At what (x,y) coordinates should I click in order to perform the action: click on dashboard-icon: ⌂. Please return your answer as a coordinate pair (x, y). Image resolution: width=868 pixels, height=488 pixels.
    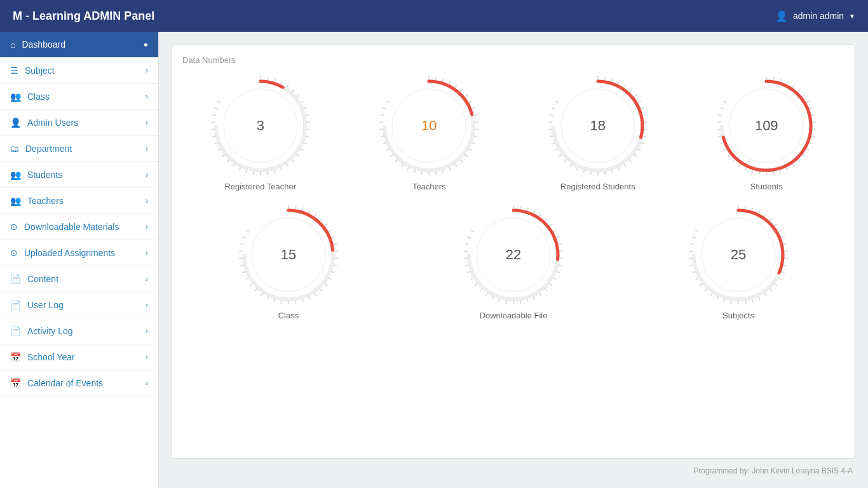
    Looking at the image, I should click on (13, 44).